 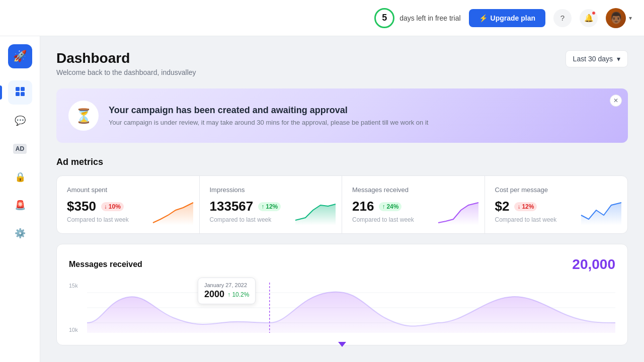 I want to click on alert-icon: 🚨, so click(x=20, y=205).